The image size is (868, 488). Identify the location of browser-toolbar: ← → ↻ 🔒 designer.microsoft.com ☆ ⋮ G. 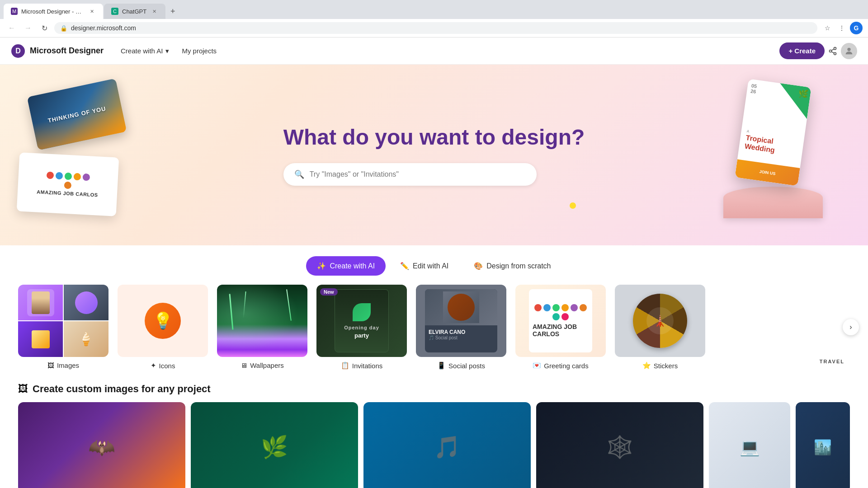
(434, 28).